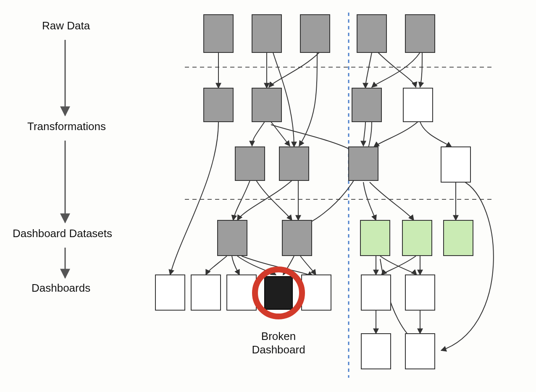 This screenshot has height=392, width=536. Describe the element at coordinates (456, 165) in the screenshot. I see `node-transform-2d` at that location.